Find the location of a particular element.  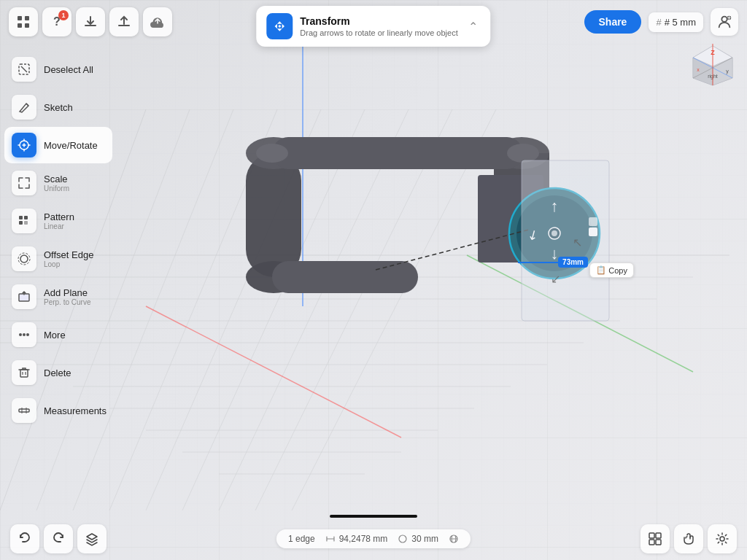

sidebar-item-offset-edge: Offset Edge Loop is located at coordinates (58, 259).